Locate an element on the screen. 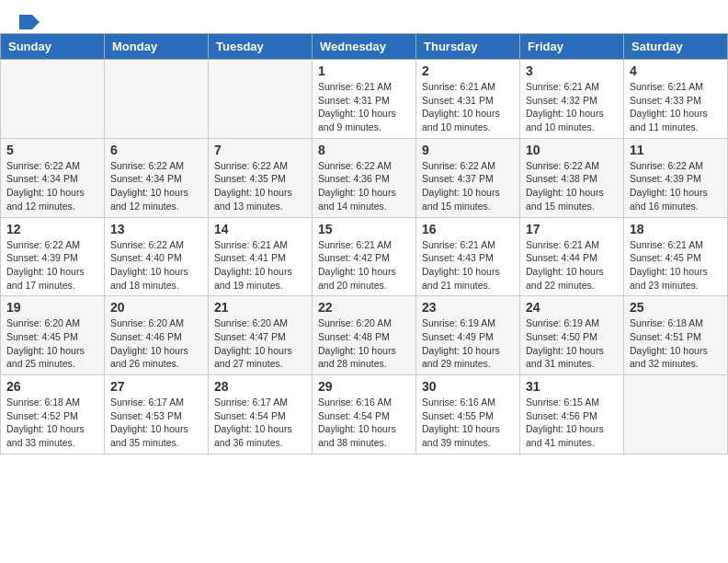  calendar-cell: 27Sunrise: 6:17 AMSunset: 4:53 PMDayligh… is located at coordinates (156, 415).